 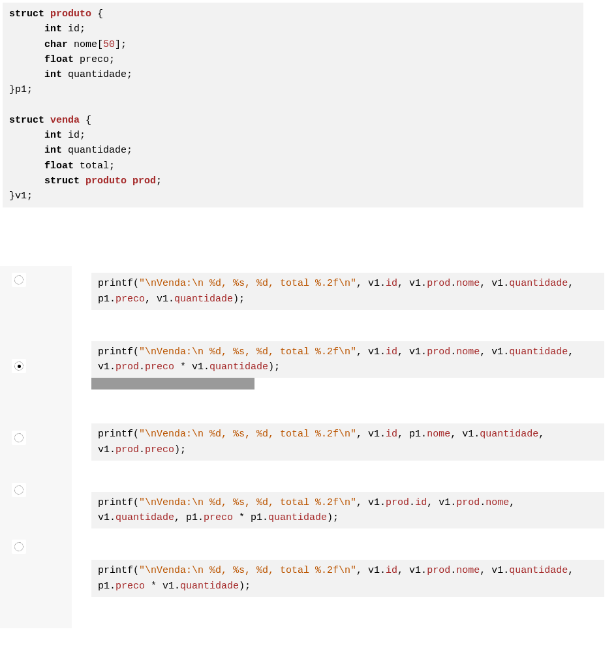 What do you see at coordinates (348, 510) in the screenshot?
I see `option-code-4: printf("\nVenda:\n %d, %s, %d, total %.2…` at bounding box center [348, 510].